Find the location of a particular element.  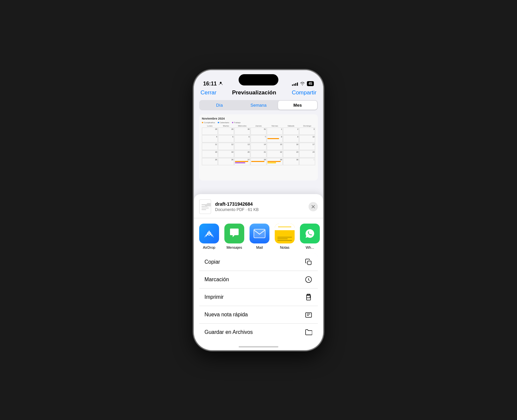

home-indicator is located at coordinates (258, 347).